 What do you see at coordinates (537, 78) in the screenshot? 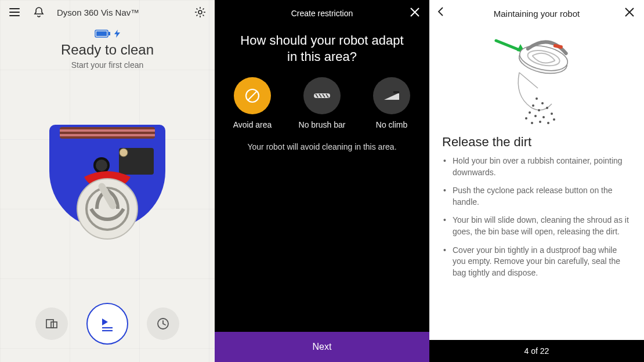
I see `bin-illustration` at bounding box center [537, 78].